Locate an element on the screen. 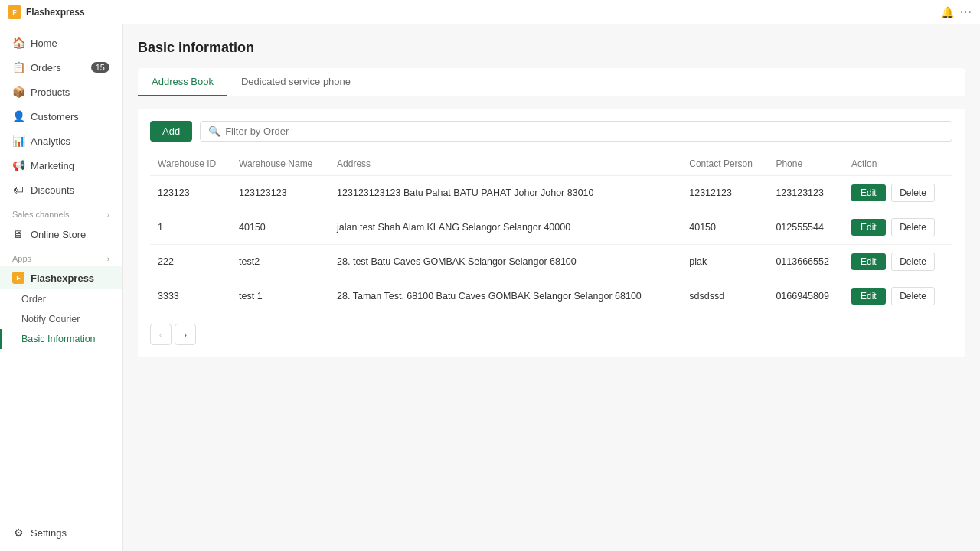  sidebar-sub-order: Order is located at coordinates (61, 299).